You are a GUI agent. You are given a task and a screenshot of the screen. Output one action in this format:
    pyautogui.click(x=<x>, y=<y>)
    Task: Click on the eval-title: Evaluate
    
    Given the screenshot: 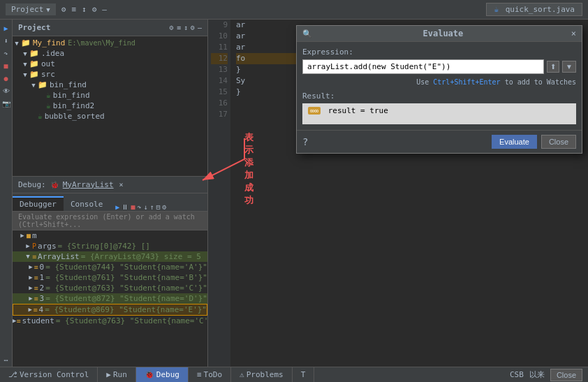 What is the action you would take?
    pyautogui.click(x=443, y=34)
    